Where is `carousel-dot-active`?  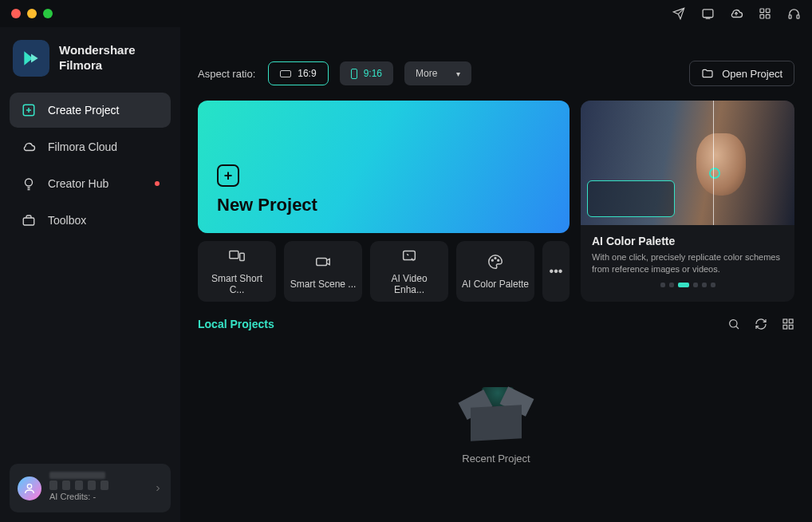 carousel-dot-active is located at coordinates (684, 285).